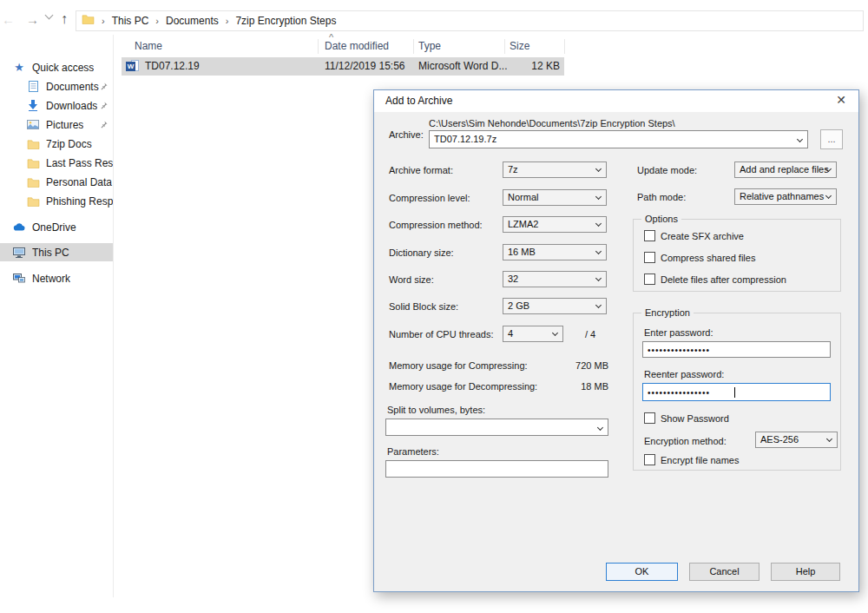 The width and height of the screenshot is (868, 613). Describe the element at coordinates (786, 170) in the screenshot. I see `update-mode-combobox: Add and replace files` at that location.